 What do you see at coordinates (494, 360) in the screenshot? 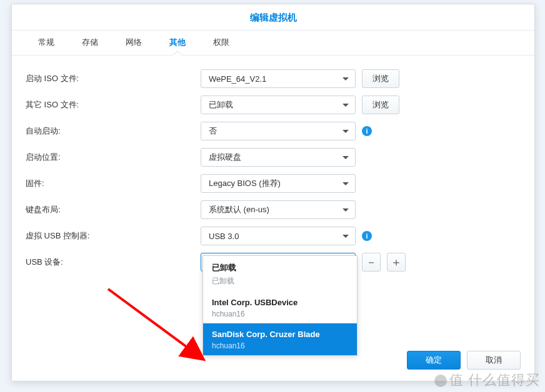
I see `cancel-button: 取消` at bounding box center [494, 360].